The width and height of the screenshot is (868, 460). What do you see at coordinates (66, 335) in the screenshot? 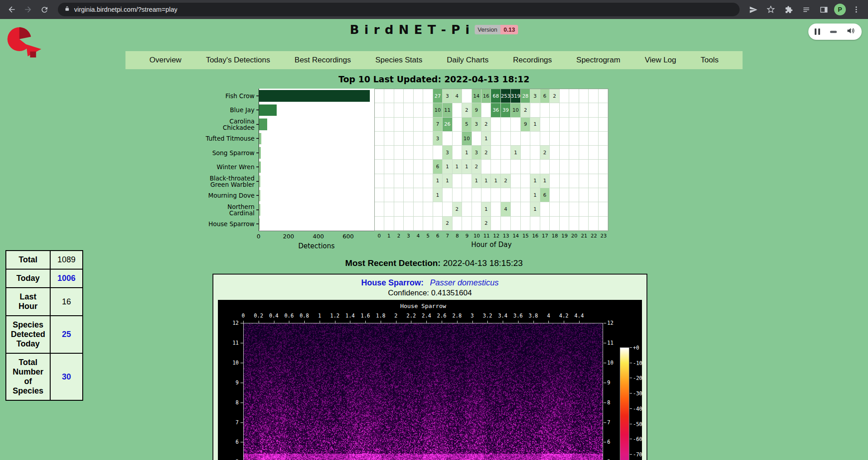
I see `stat-value: 25` at bounding box center [66, 335].